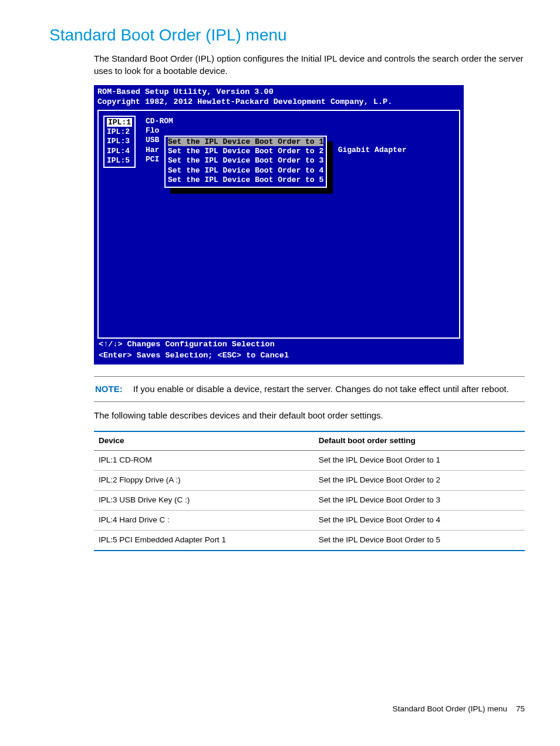  Describe the element at coordinates (419, 461) in the screenshot. I see `table-cell: Set the IPL Device Boot Order to 1` at that location.